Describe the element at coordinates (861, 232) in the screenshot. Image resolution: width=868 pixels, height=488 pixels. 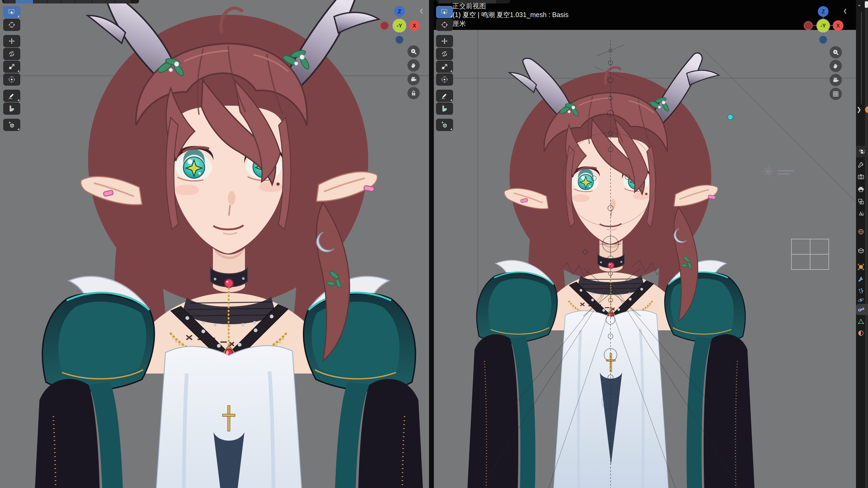
I see `world-icon` at that location.